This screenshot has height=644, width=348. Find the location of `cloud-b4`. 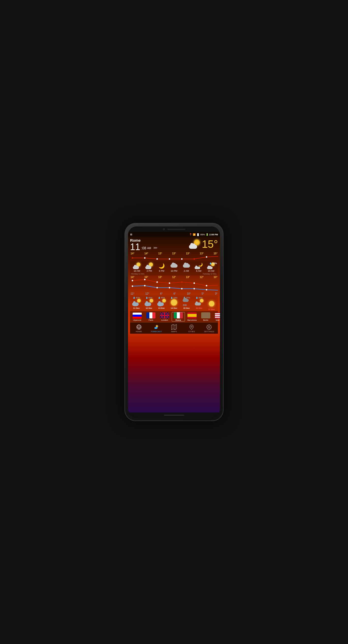

cloud-b4 is located at coordinates (187, 264).